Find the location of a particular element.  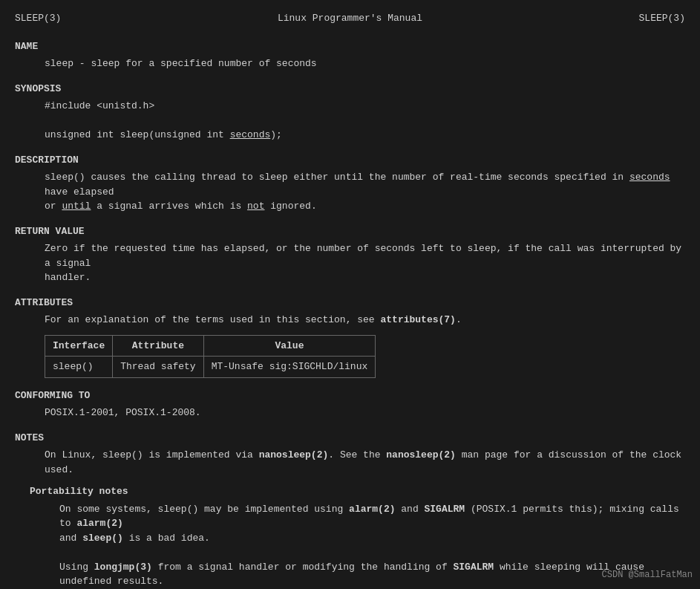

section-description-content: sleep() causes the calling thread to sle… is located at coordinates (365, 192).